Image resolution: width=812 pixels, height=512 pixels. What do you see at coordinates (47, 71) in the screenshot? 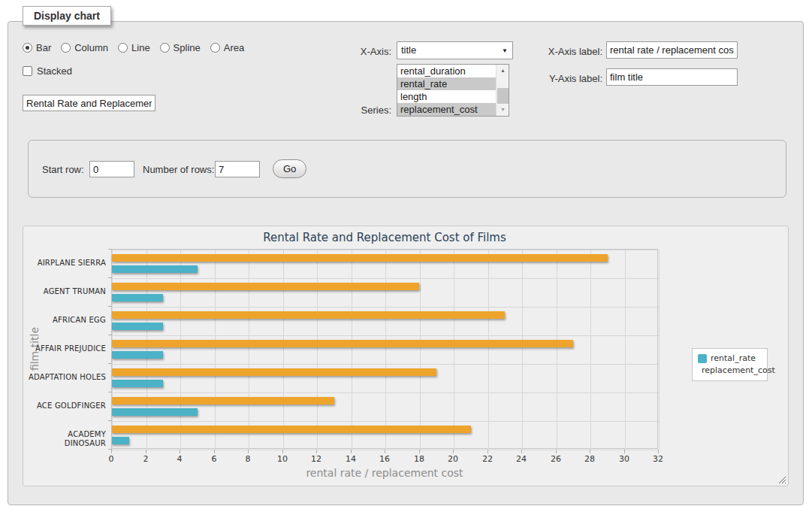
I see `stacked-checkbox-row: Stacked` at bounding box center [47, 71].